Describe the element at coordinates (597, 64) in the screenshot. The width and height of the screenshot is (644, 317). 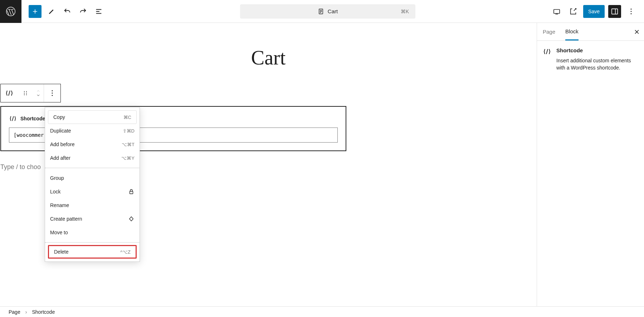
I see `block-info-description: Insert additional custom elements with a…` at that location.